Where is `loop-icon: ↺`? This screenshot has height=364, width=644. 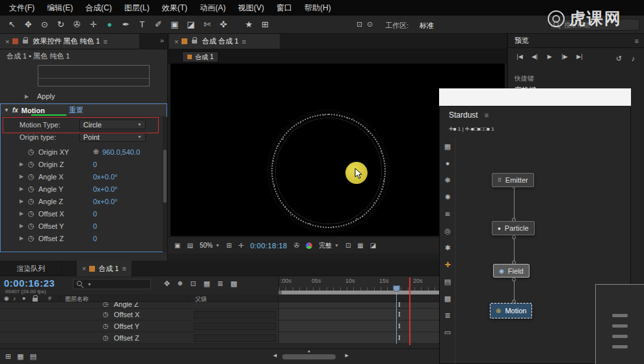 loop-icon: ↺ is located at coordinates (619, 58).